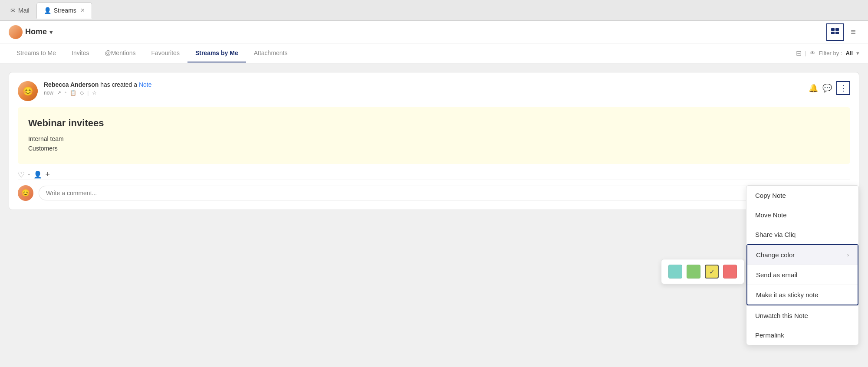  What do you see at coordinates (434, 10) in the screenshot?
I see `tab-bar: ✉ Mail 👤 Streams ×` at bounding box center [434, 10].